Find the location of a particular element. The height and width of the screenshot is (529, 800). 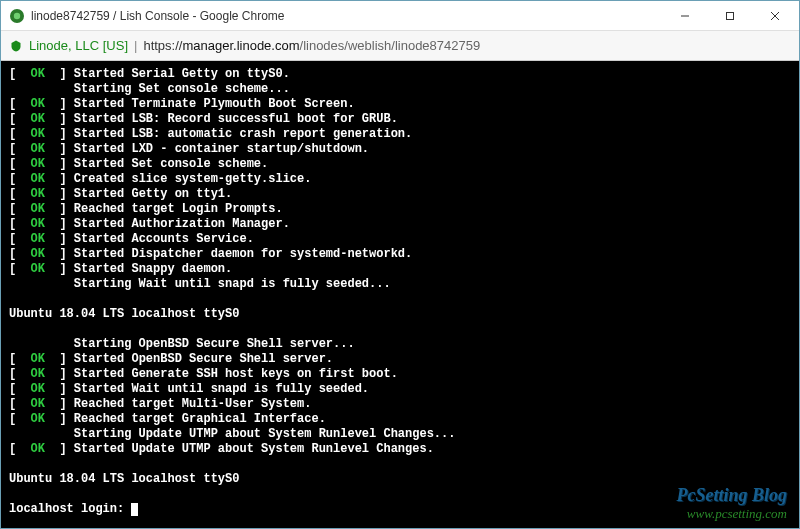

terminal-line: [ OK ] Started LXD - container startup/s… is located at coordinates (400, 150).